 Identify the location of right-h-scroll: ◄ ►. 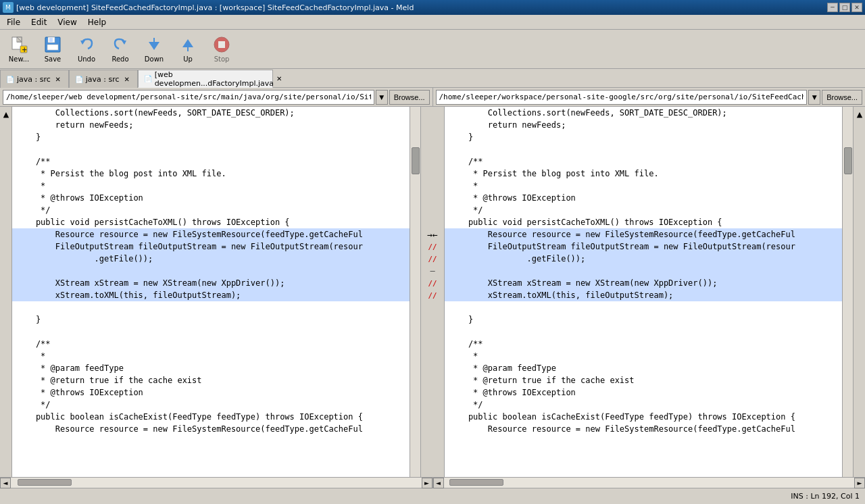
(649, 482).